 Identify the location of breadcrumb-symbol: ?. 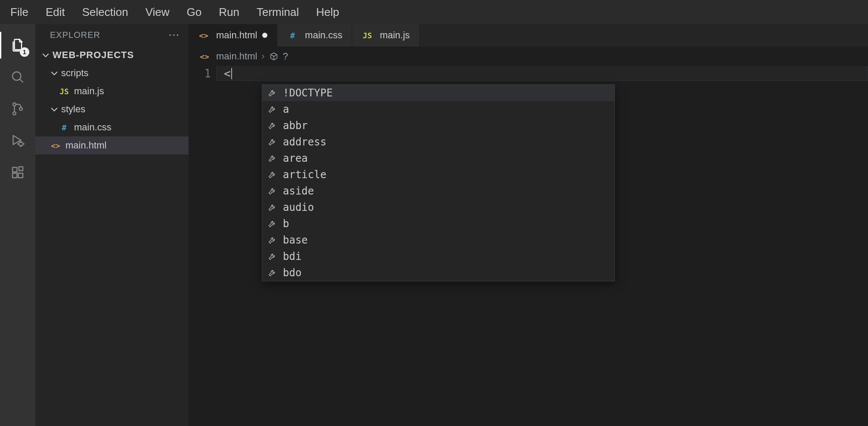
(285, 56).